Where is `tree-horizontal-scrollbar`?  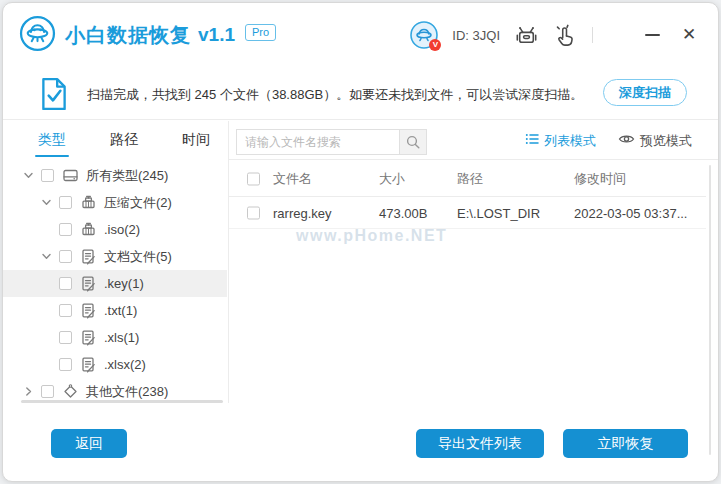 tree-horizontal-scrollbar is located at coordinates (122, 402).